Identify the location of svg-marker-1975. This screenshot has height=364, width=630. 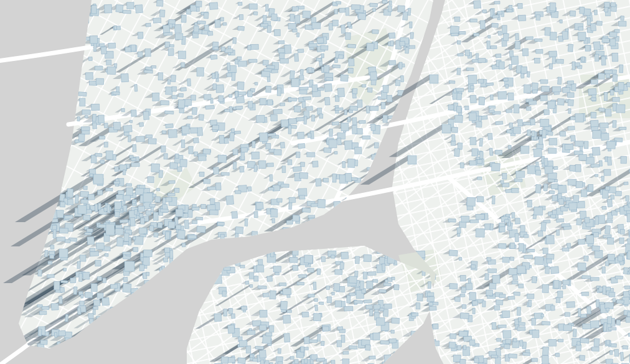
(401, 355).